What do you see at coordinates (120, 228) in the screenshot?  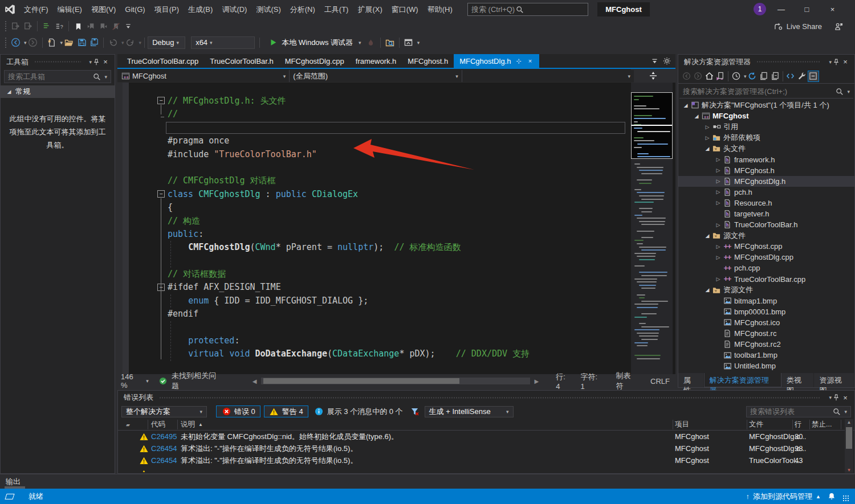 I see `breakpoint-margin` at bounding box center [120, 228].